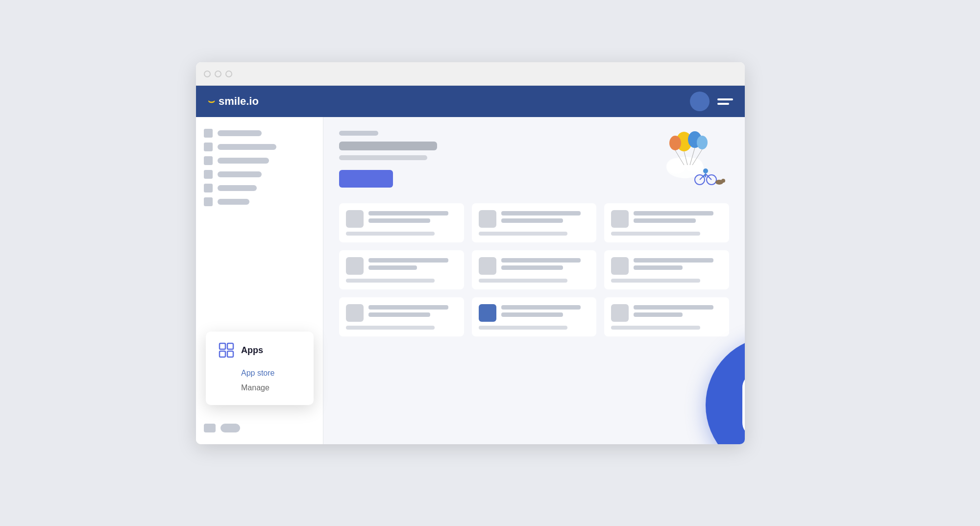 The height and width of the screenshot is (526, 980). Describe the element at coordinates (488, 313) in the screenshot. I see `card-icon-active` at that location.